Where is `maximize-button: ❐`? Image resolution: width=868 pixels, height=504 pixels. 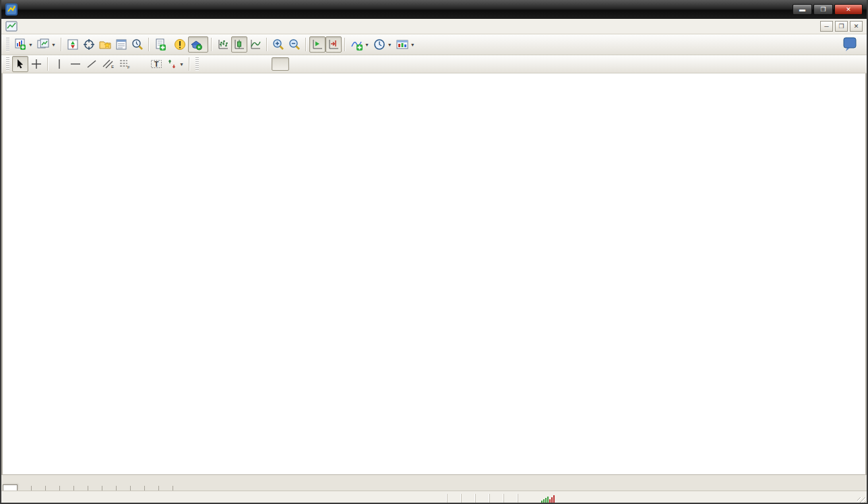 maximize-button: ❐ is located at coordinates (824, 9).